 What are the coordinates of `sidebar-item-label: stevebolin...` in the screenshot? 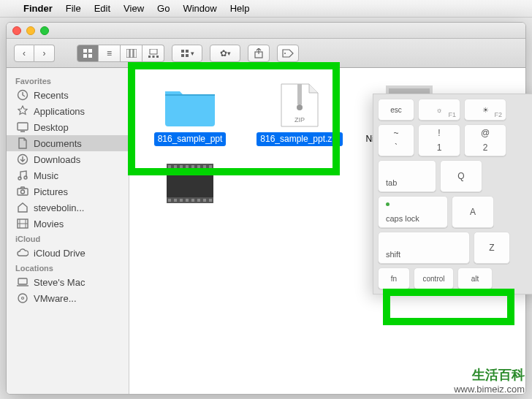 It's located at (58, 208).